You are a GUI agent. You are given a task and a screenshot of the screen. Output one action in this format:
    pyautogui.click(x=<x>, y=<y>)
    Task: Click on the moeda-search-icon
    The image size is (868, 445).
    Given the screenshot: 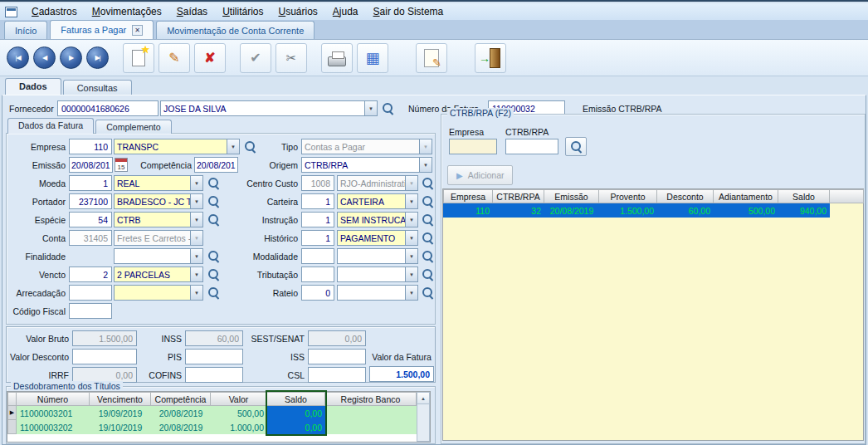 What is the action you would take?
    pyautogui.click(x=214, y=183)
    